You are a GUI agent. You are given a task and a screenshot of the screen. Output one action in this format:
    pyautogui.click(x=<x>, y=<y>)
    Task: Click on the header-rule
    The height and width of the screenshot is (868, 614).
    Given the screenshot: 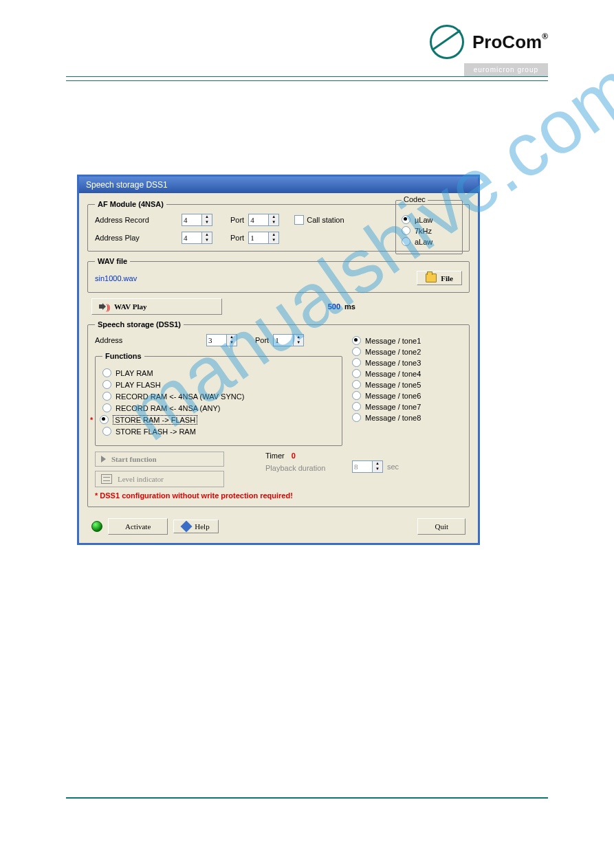 What is the action you would take?
    pyautogui.click(x=307, y=78)
    